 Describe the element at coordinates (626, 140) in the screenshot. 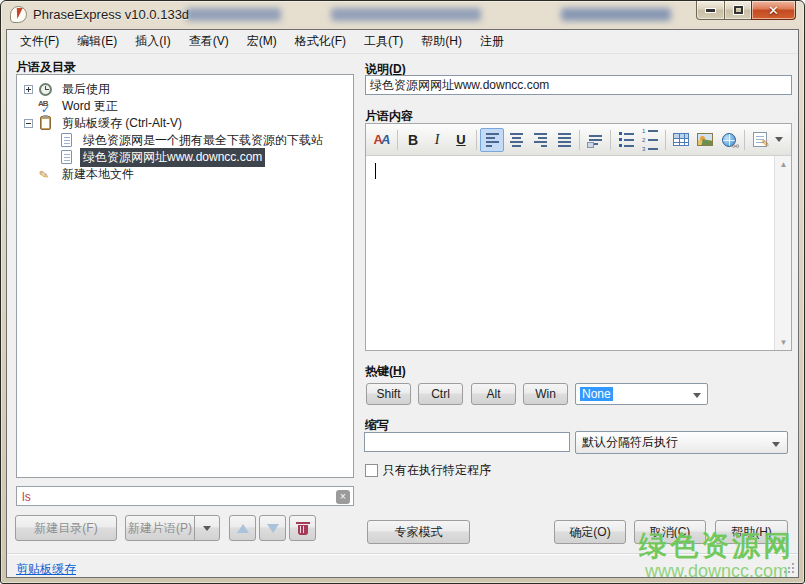

I see `bullet-list-icon` at that location.